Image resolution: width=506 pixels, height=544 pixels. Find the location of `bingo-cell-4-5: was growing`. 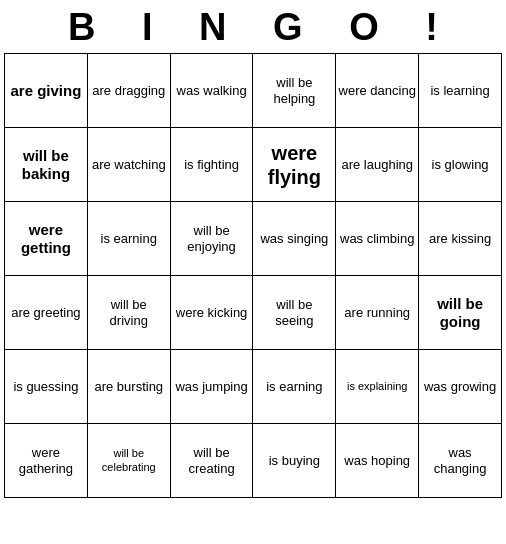

bingo-cell-4-5: was growing is located at coordinates (460, 387).